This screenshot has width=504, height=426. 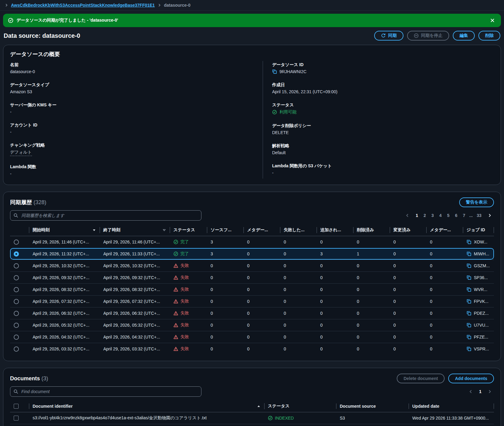 What do you see at coordinates (83, 5) in the screenshot?
I see `breadcrumb-link-knowledgebase: AwsCdkBedrockKbWithS3AccessPointStackKno…` at bounding box center [83, 5].